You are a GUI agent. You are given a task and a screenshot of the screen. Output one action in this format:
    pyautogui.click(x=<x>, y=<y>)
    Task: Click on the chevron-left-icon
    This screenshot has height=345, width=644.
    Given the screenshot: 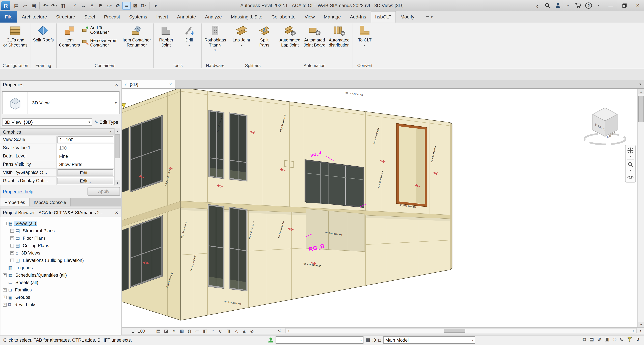 What is the action you would take?
    pyautogui.click(x=537, y=6)
    